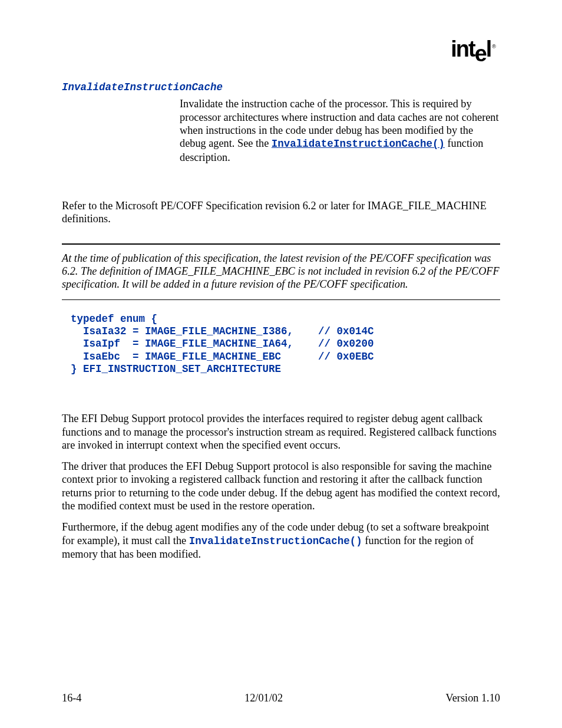 This screenshot has height=728, width=562. Describe the element at coordinates (264, 698) in the screenshot. I see `footer-date: 12/01/02` at that location.